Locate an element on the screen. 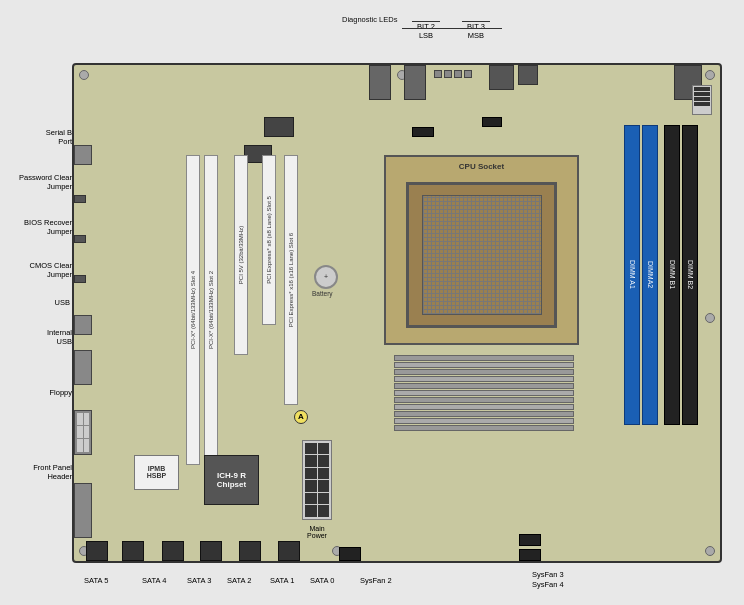 This screenshot has width=744, height=605. slot-a-annotation: A is located at coordinates (301, 417).